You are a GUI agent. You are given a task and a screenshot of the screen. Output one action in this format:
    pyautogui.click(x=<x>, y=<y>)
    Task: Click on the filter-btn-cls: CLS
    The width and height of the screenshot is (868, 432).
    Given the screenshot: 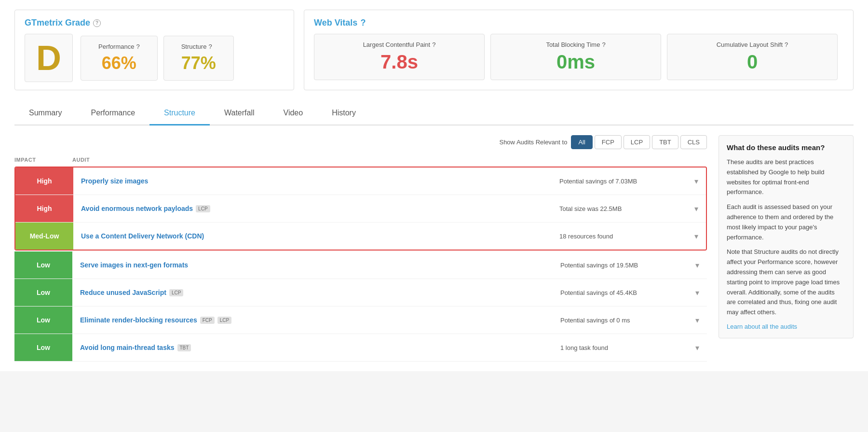 What is the action you would take?
    pyautogui.click(x=693, y=142)
    